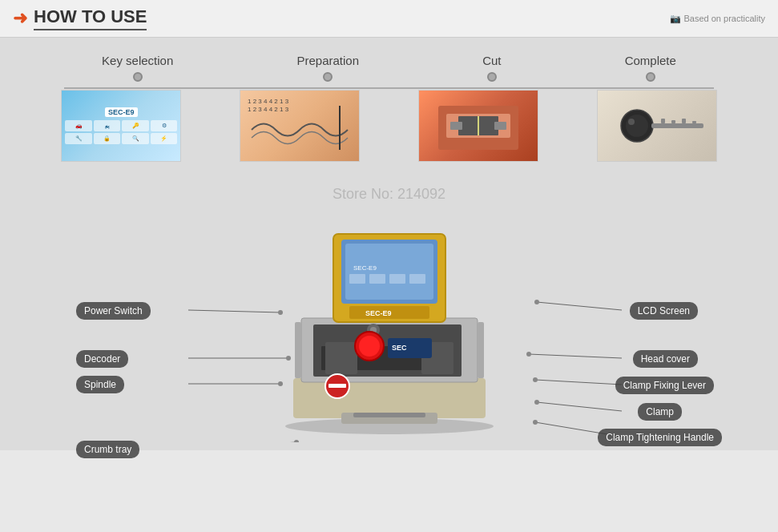  Describe the element at coordinates (79, 126) in the screenshot. I see `key-cell-1: 🚗` at that location.